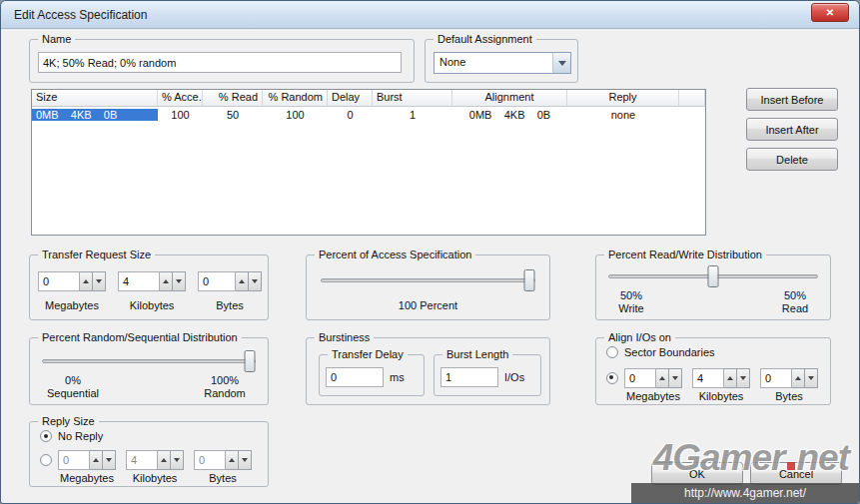  What do you see at coordinates (72, 436) in the screenshot?
I see `no-reply-option: No Reply` at bounding box center [72, 436].